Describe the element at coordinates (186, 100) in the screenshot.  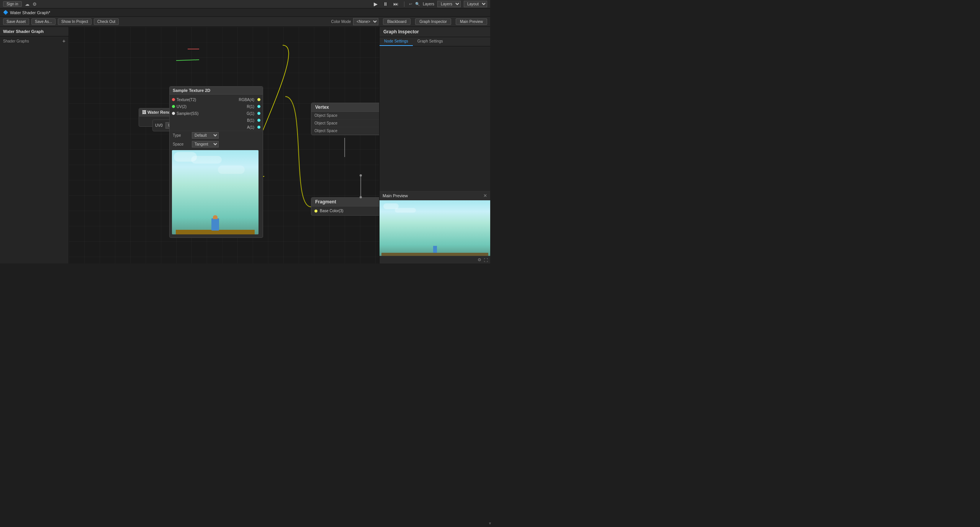
I see `texture-input-label: Texture(T2)` at that location.